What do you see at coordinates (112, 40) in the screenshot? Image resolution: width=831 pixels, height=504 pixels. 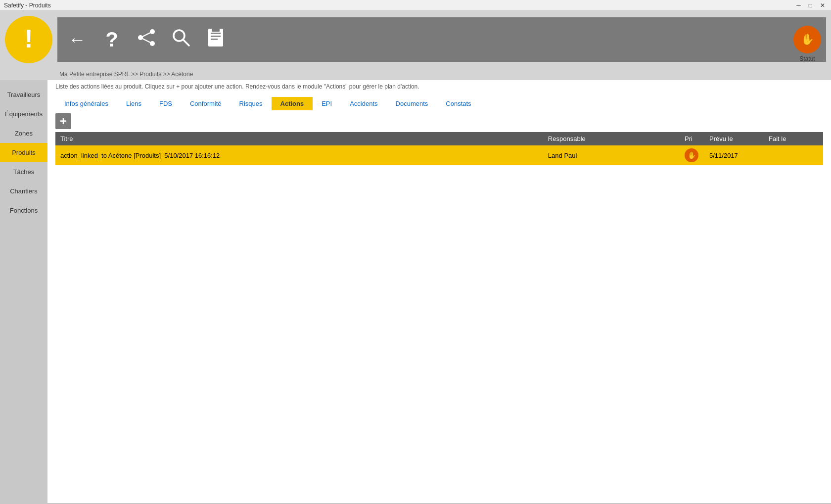 I see `help-button: ?` at bounding box center [112, 40].